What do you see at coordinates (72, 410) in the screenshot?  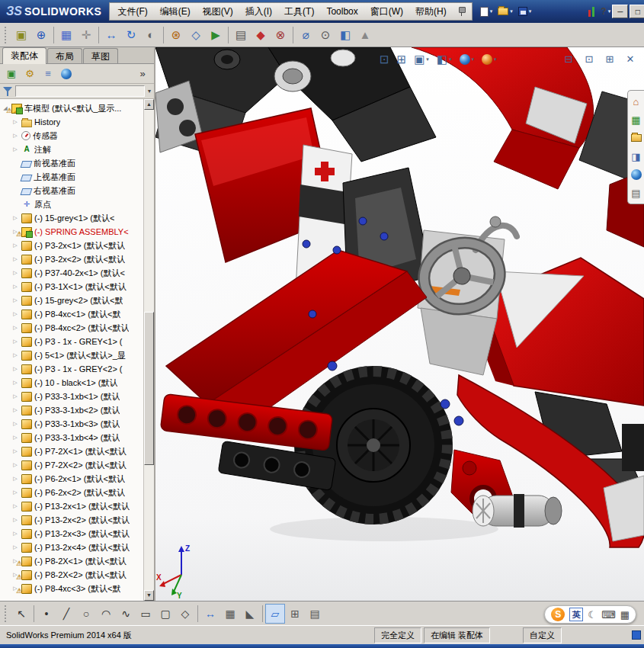 I see `tree-item: ▷(-) P33-3-1xb<2> (默认` at bounding box center [72, 410].